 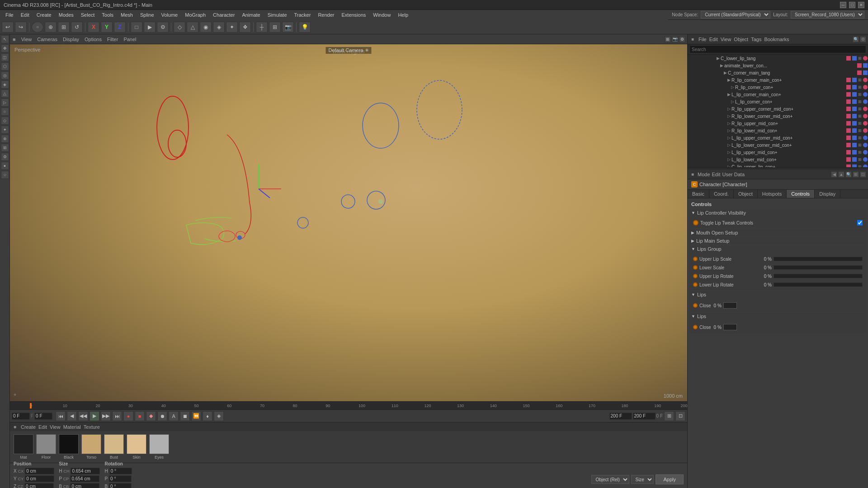 I want to click on menu-window: Window, so click(x=382, y=15).